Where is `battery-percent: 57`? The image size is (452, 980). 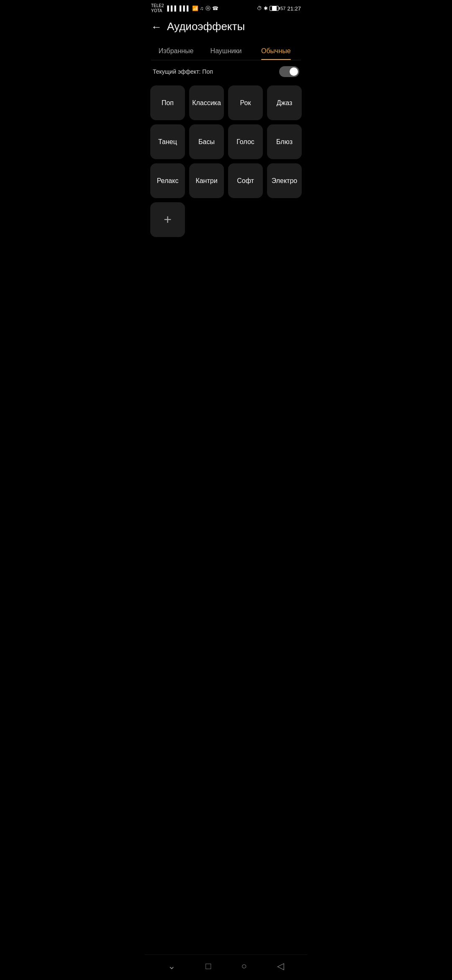
battery-percent: 57 is located at coordinates (283, 8).